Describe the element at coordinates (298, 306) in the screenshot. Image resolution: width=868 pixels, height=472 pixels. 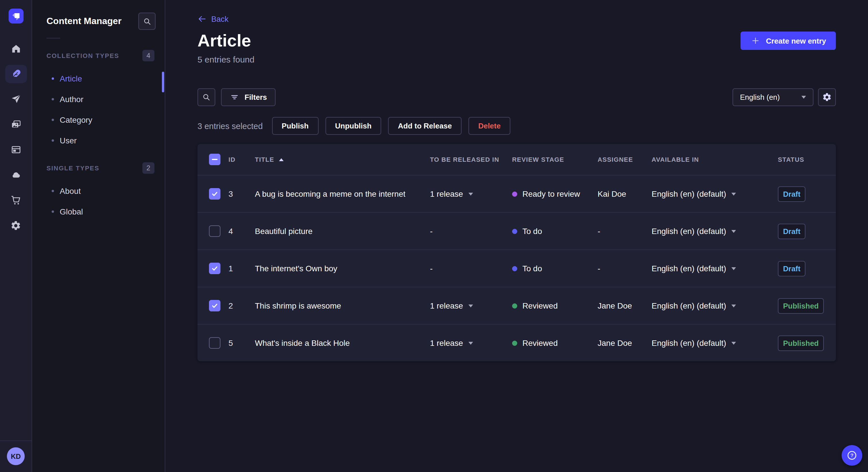
I see `row-title-text: This shrimp is awesome` at that location.